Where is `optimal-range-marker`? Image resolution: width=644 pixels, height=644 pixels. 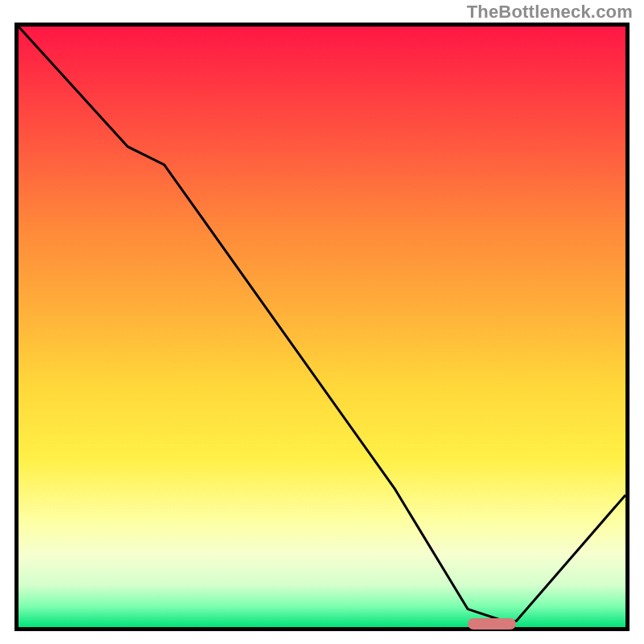 optimal-range-marker is located at coordinates (492, 624).